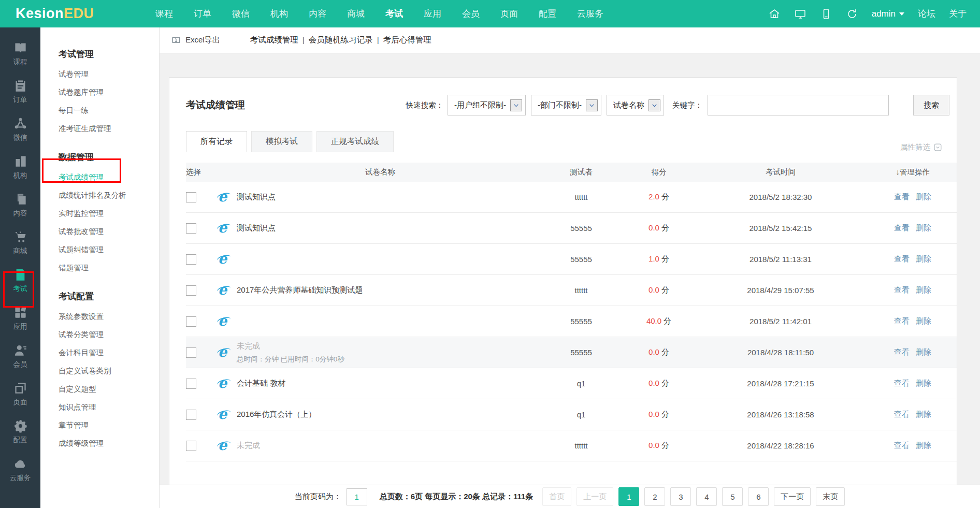  I want to click on mobile-icon, so click(826, 14).